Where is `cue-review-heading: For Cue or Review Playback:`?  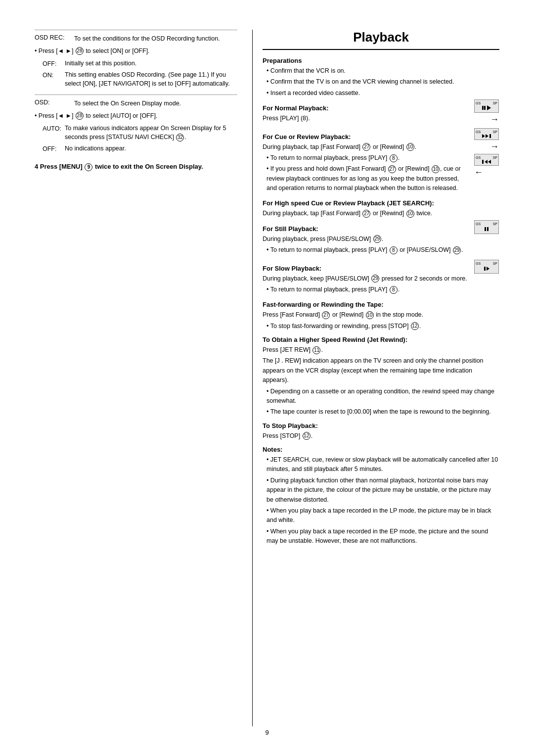
cue-review-heading: For Cue or Review Playback: is located at coordinates (366, 137).